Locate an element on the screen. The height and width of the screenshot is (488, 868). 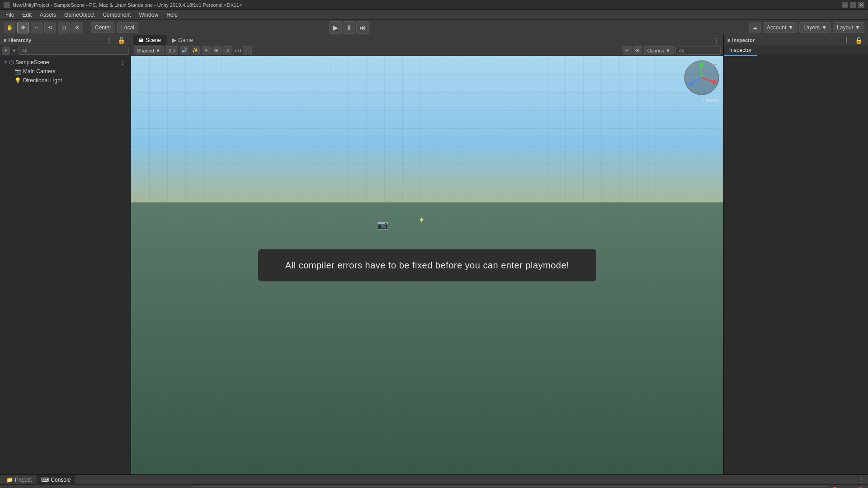
scene-lighting-toggle: ☀ is located at coordinates (206, 51).